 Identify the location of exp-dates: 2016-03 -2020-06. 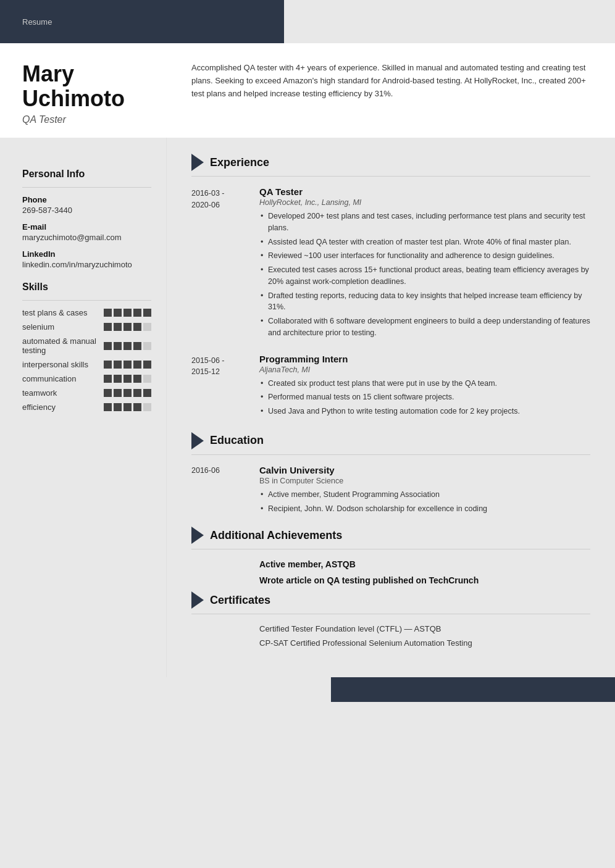
(225, 264).